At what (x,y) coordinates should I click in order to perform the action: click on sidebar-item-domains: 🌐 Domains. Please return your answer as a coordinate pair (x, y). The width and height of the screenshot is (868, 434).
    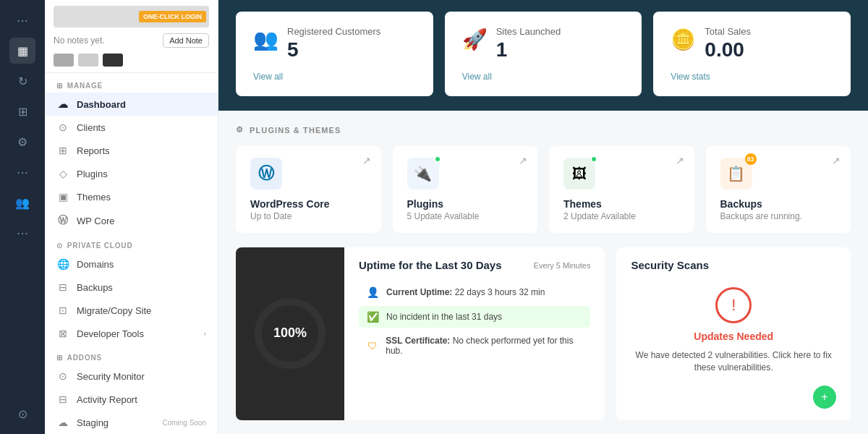
    Looking at the image, I should click on (132, 264).